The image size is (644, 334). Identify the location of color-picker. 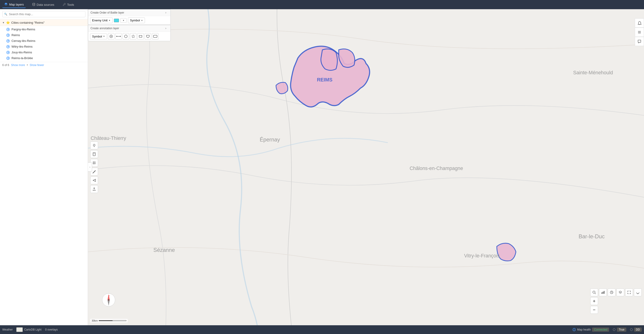
(116, 21).